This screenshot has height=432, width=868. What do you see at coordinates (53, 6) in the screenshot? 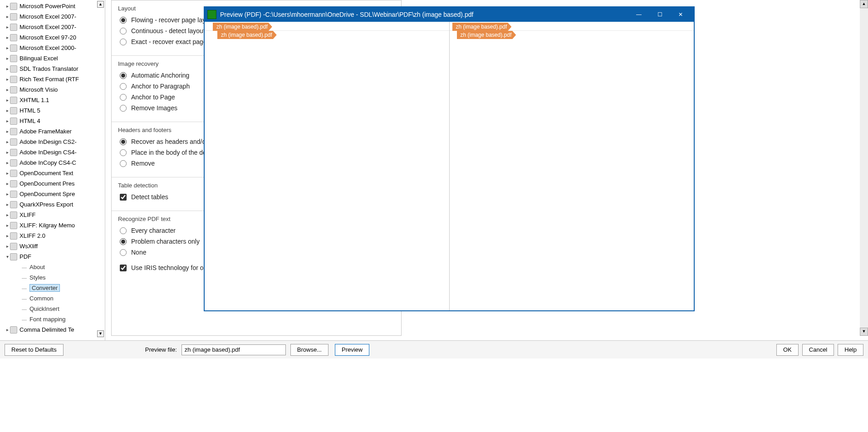
I see `tree-item: ▸Microsoft PowerPoint` at bounding box center [53, 6].